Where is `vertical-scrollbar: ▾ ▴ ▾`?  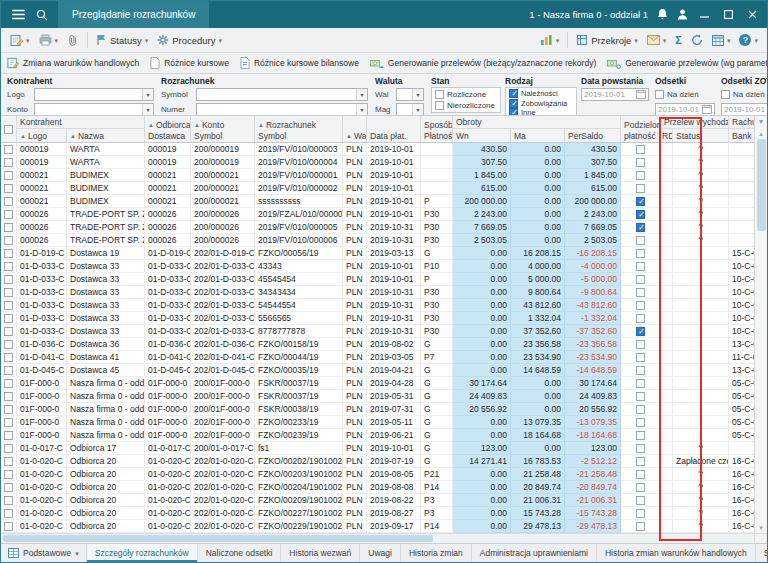
vertical-scrollbar: ▾ ▴ ▾ is located at coordinates (760, 324).